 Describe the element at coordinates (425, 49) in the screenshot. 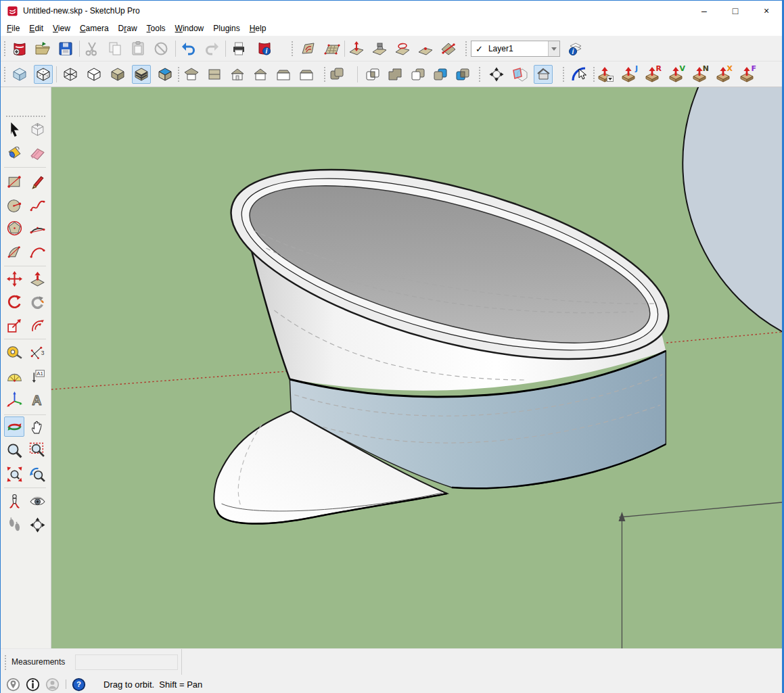

I see `add-detail-button` at that location.